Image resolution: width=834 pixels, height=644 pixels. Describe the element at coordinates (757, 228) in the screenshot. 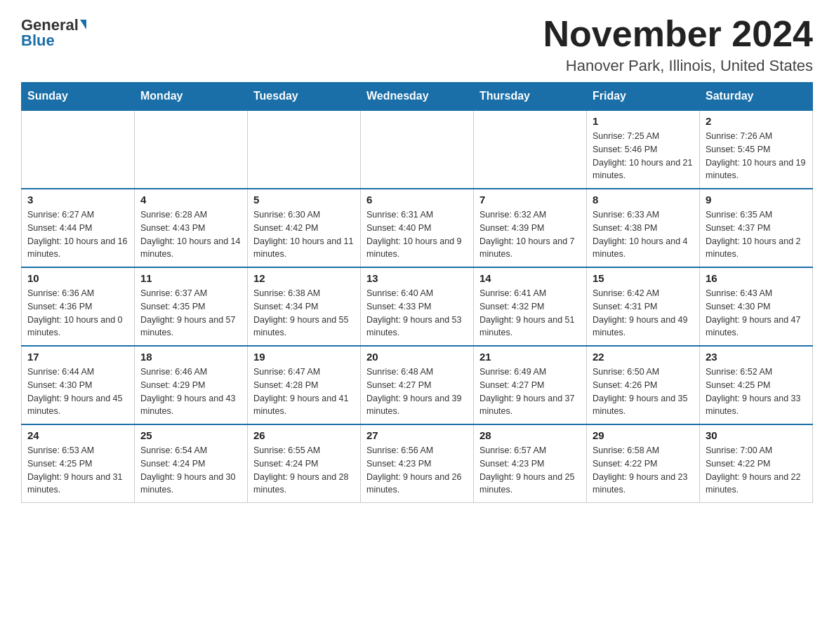

I see `calendar-cell: 9Sunrise: 6:35 AMSunset: 4:37 PMDaylight…` at that location.